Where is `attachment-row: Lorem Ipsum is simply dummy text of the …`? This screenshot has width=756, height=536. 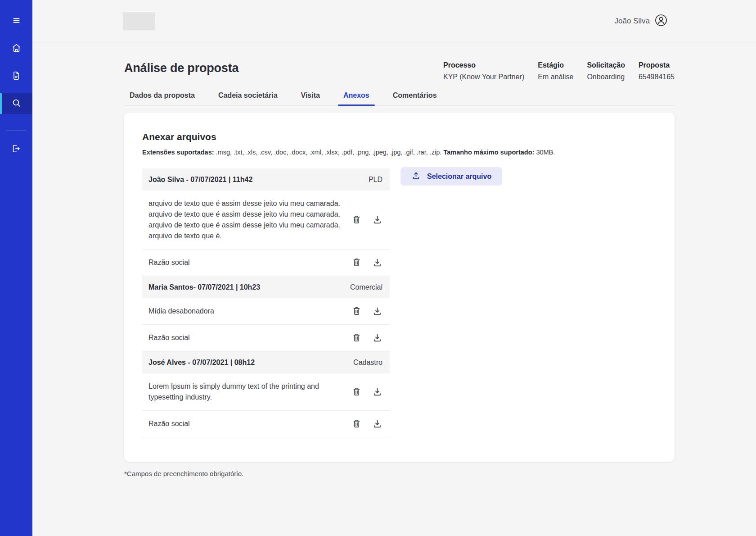 attachment-row: Lorem Ipsum is simply dummy text of the … is located at coordinates (266, 392).